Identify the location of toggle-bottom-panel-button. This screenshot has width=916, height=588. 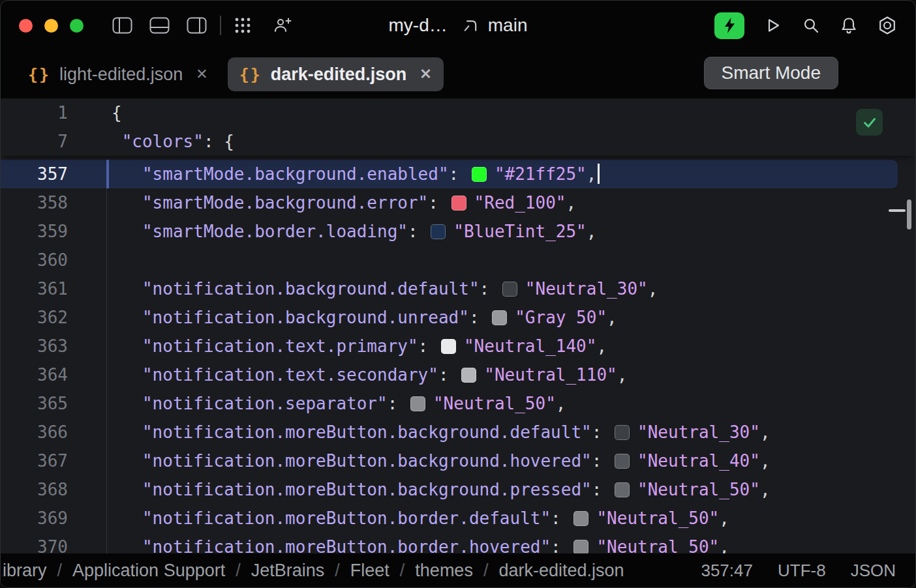
(159, 25).